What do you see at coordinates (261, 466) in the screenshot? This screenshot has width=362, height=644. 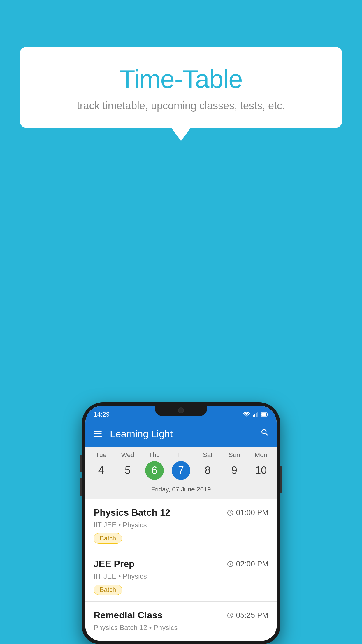 I see `day-column: Mon10` at bounding box center [261, 466].